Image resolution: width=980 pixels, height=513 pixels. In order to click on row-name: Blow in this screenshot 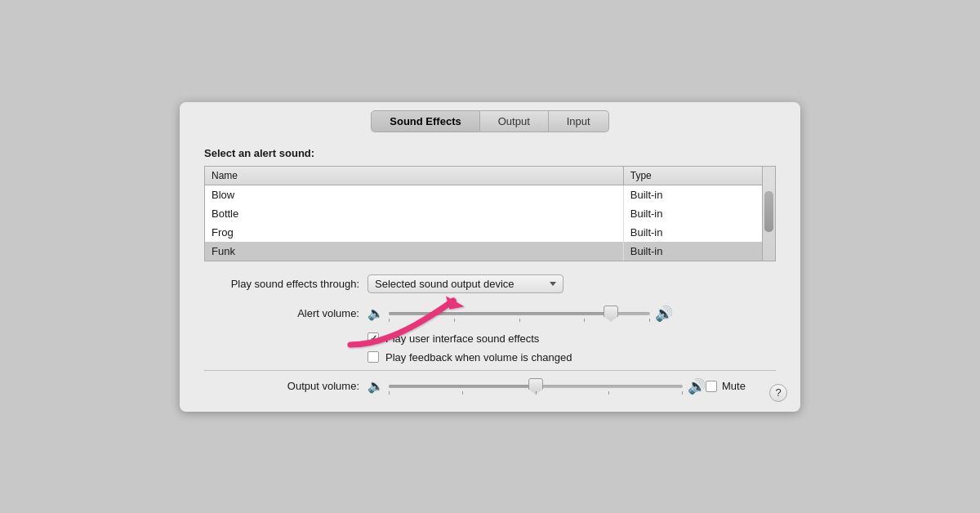, I will do `click(414, 194)`.